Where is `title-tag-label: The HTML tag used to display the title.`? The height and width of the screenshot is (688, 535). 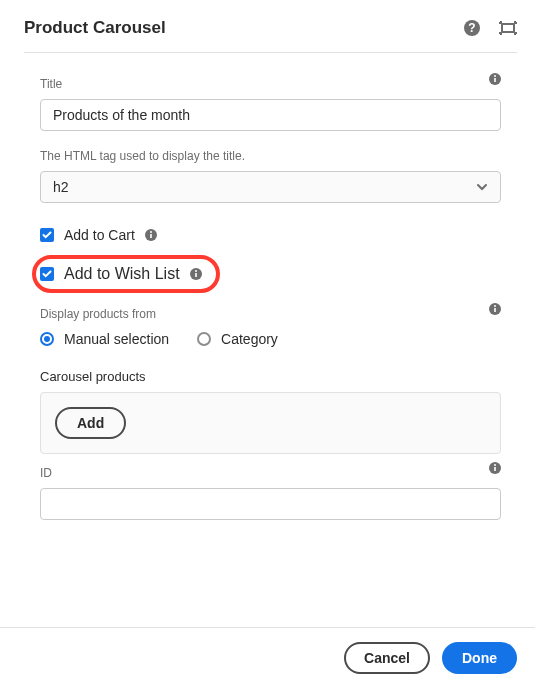
title-tag-label: The HTML tag used to display the title. is located at coordinates (270, 156).